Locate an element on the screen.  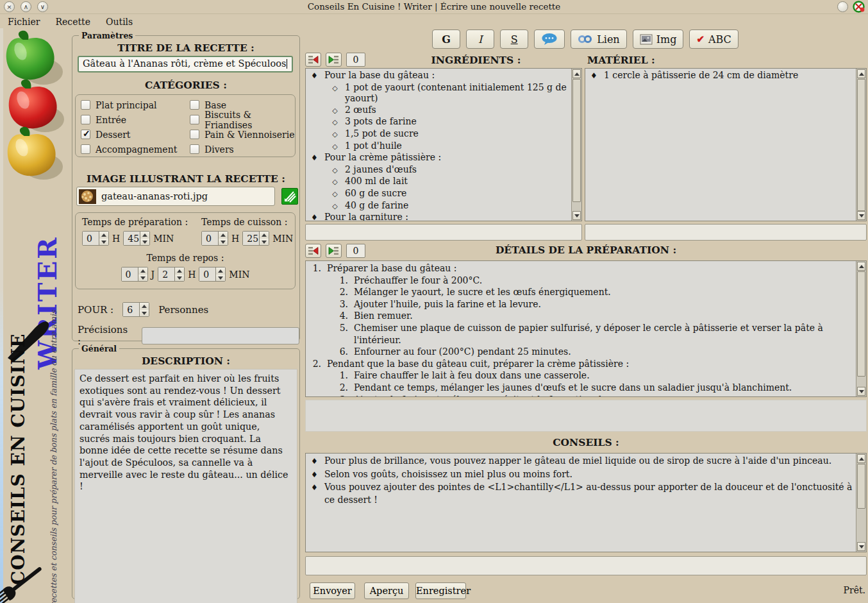
save-button: Enregistrer is located at coordinates (441, 591).